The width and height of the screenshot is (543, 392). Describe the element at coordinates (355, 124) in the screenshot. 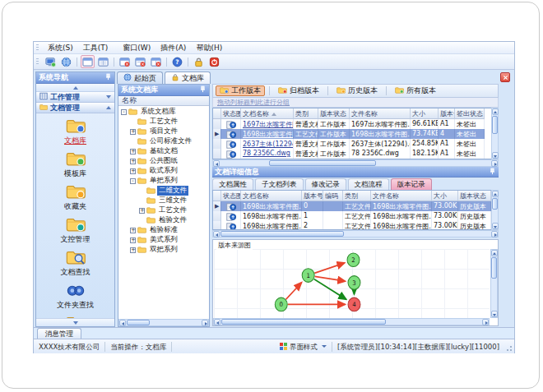

I see `table-row: 1697出水嘴零件图.dwg普通文档工作版本1697出水嘴零件图.dwg96.6…` at that location.